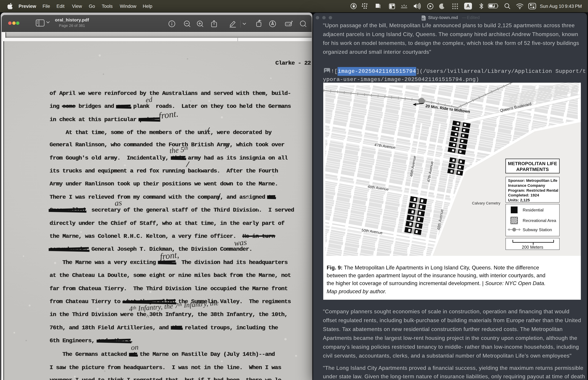 The height and width of the screenshot is (380, 588). What do you see at coordinates (532, 169) in the screenshot?
I see `svg-text: APARTMENTS` at bounding box center [532, 169].